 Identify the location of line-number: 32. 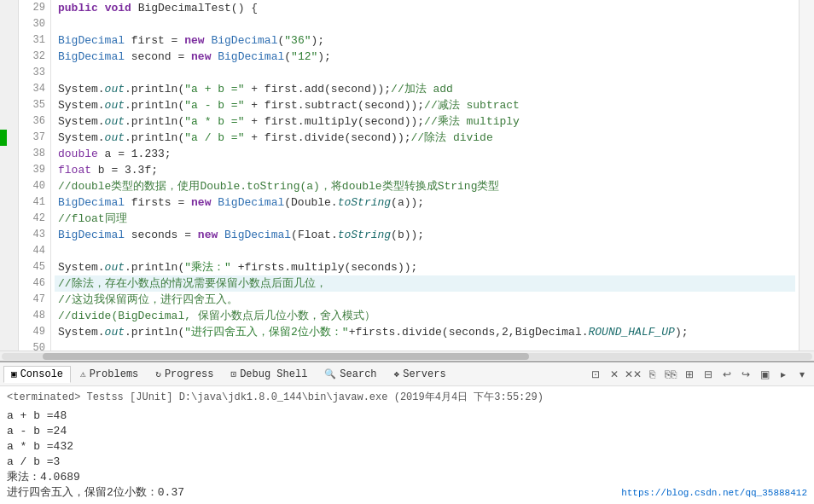
(34, 56).